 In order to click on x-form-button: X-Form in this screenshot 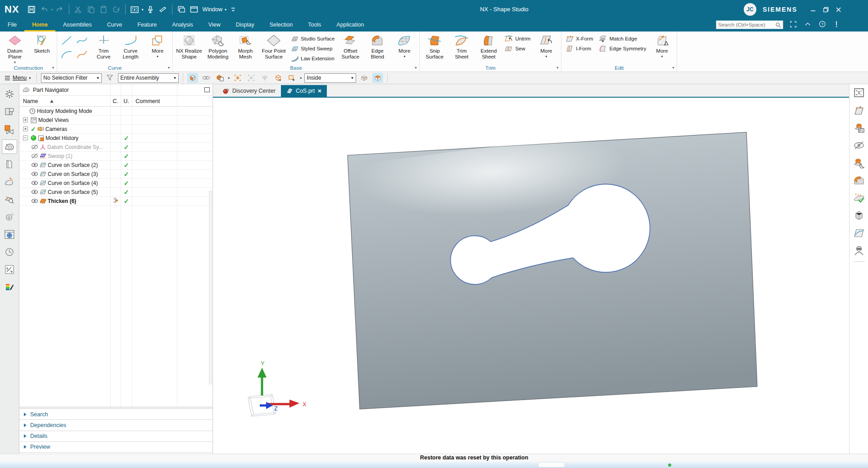, I will do `click(579, 39)`.